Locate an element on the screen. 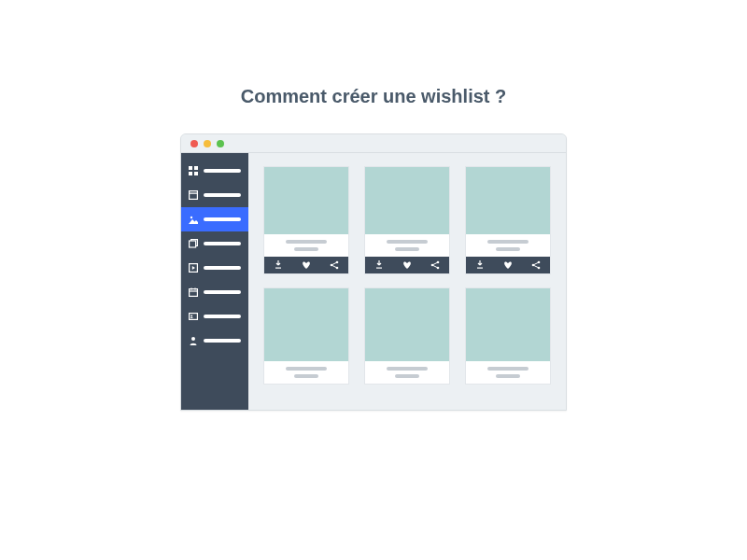 Image resolution: width=747 pixels, height=560 pixels. gallery-icon is located at coordinates (193, 244).